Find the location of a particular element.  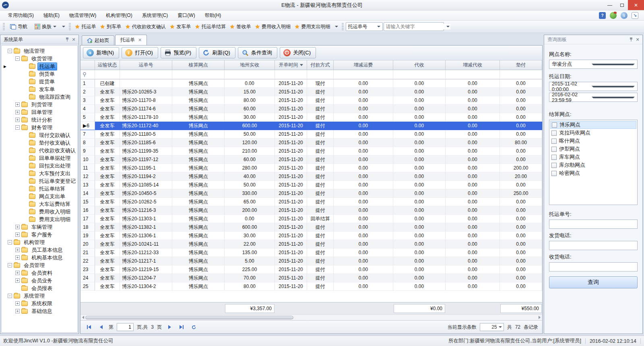

minimize-button: — is located at coordinates (610, 5).